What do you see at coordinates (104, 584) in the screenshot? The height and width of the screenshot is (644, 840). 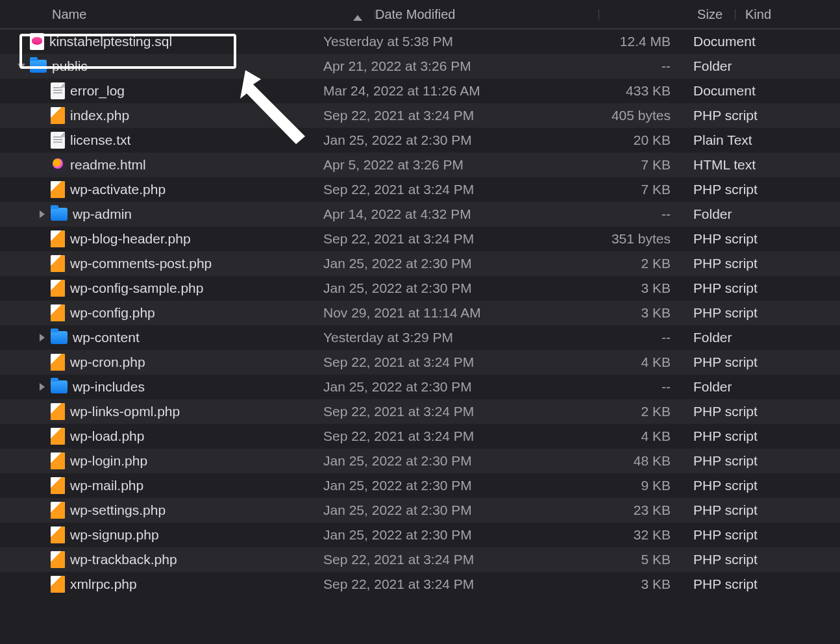 I see `file-name-label: xmlrpc.php` at bounding box center [104, 584].